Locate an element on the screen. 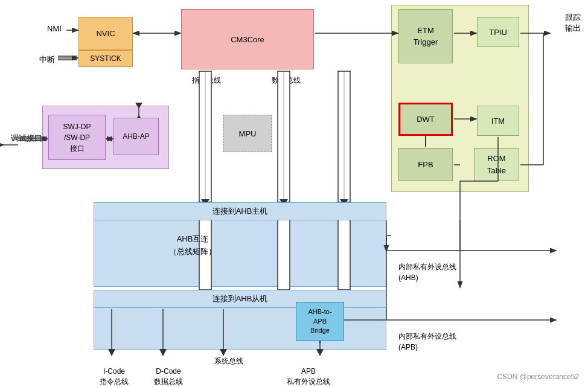  fpb-box: FPB is located at coordinates (426, 164).